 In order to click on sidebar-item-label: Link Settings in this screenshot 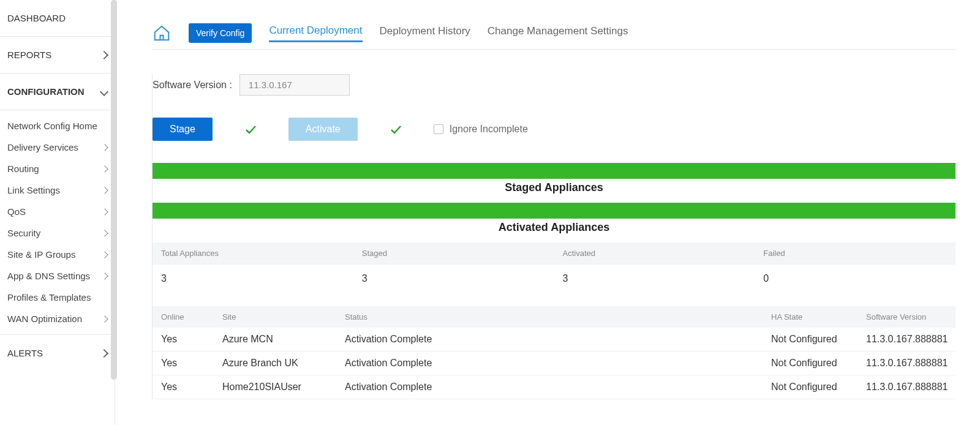, I will do `click(34, 190)`.